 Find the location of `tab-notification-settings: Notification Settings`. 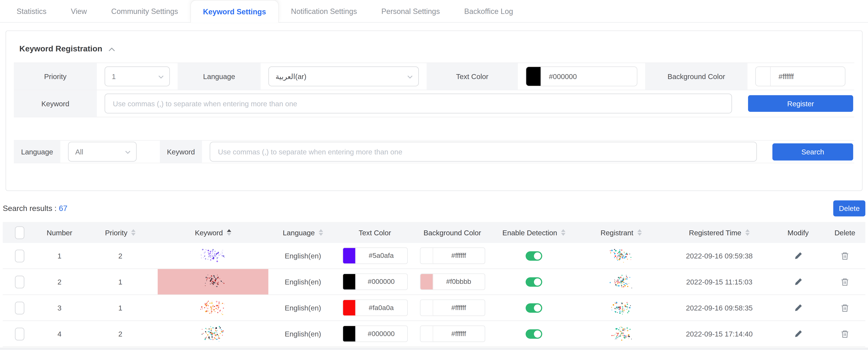

tab-notification-settings: Notification Settings is located at coordinates (324, 11).